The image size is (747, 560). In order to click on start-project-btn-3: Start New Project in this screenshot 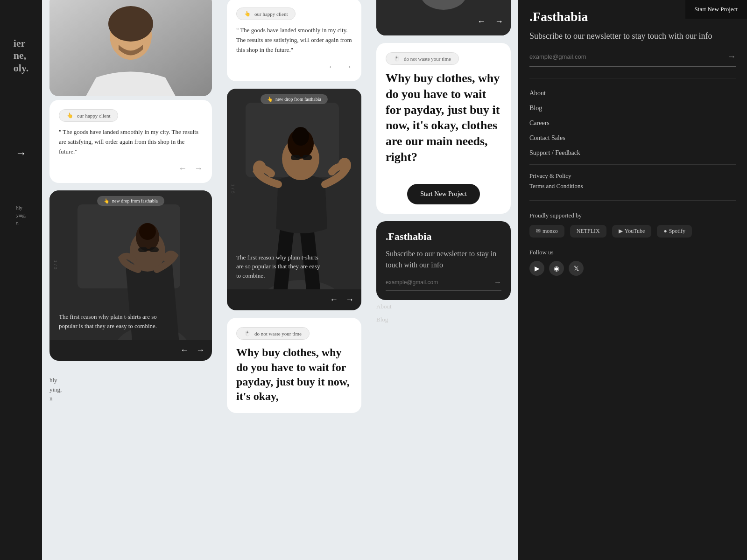, I will do `click(444, 194)`.